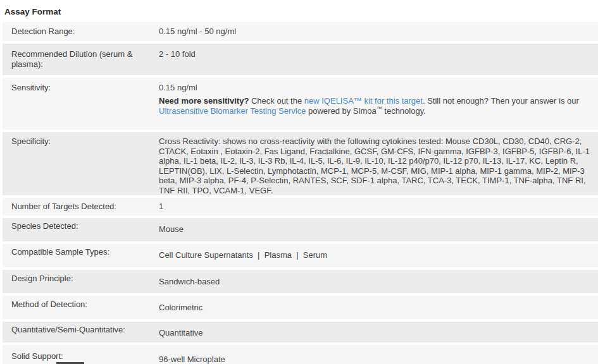  What do you see at coordinates (300, 104) in the screenshot?
I see `row-sensitivity: Sensitivity: 0.15 ng/ml Need more sensit…` at bounding box center [300, 104].